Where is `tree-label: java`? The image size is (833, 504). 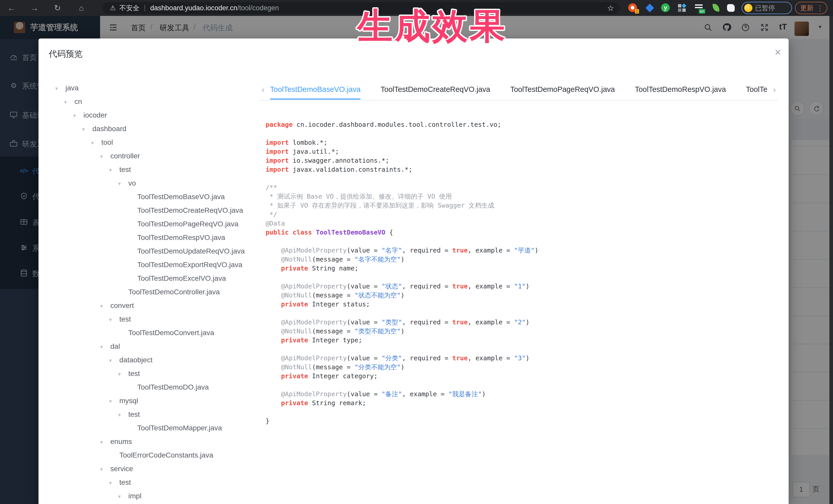 tree-label: java is located at coordinates (72, 88).